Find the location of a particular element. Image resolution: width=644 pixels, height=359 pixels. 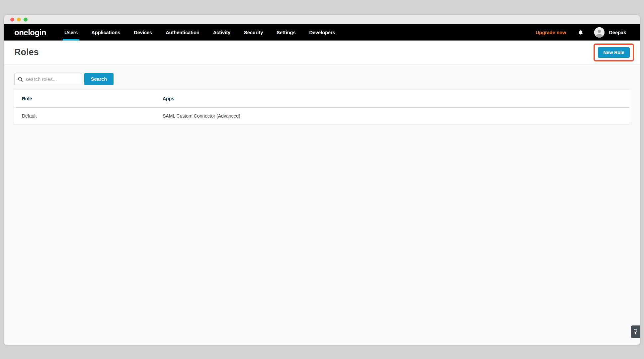

annotation-highlight-box: New Role is located at coordinates (614, 52).